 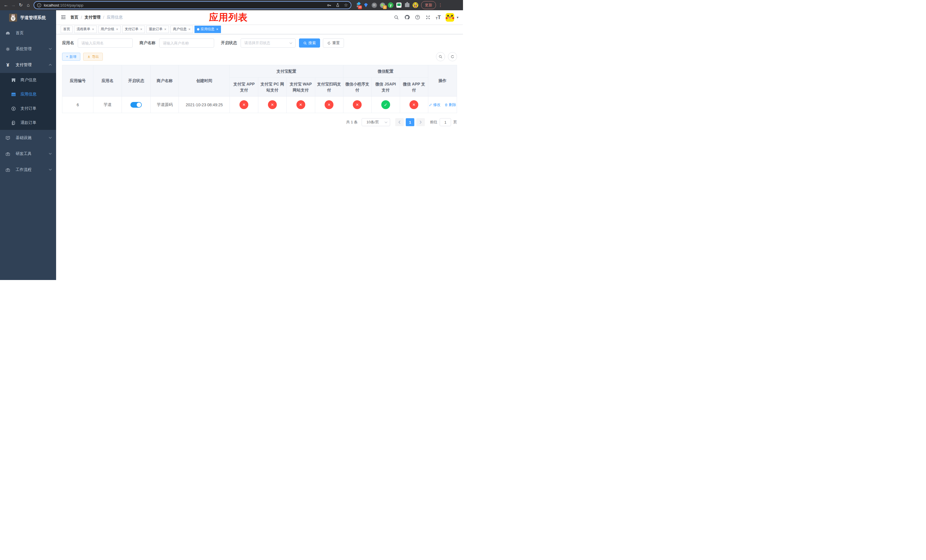 I want to click on password-key-icon, so click(x=329, y=5).